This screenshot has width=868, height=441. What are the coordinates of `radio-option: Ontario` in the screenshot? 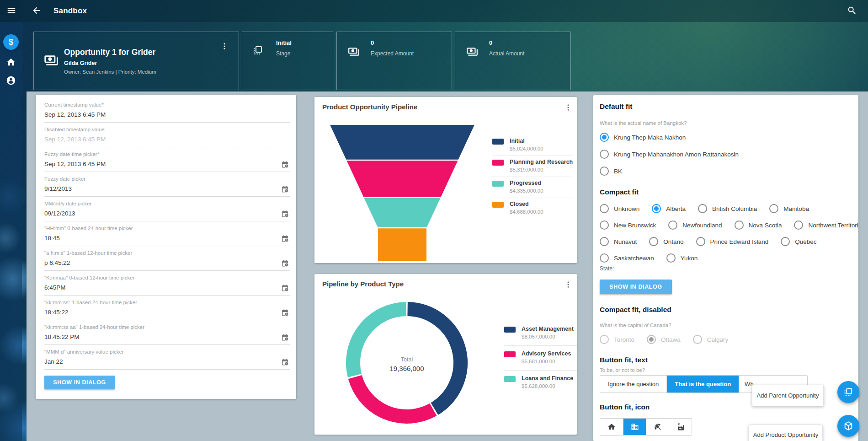 It's located at (666, 242).